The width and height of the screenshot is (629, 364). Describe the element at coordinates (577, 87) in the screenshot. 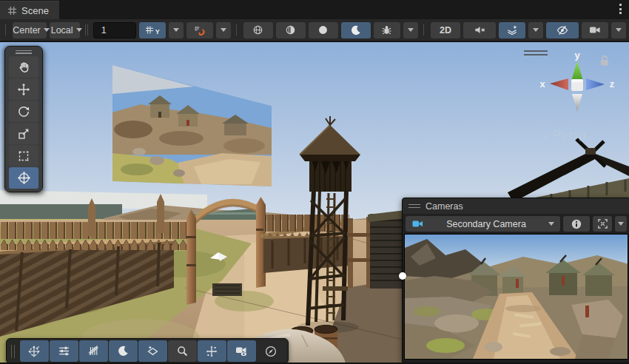

I see `orientation-gizmo: y x z` at that location.